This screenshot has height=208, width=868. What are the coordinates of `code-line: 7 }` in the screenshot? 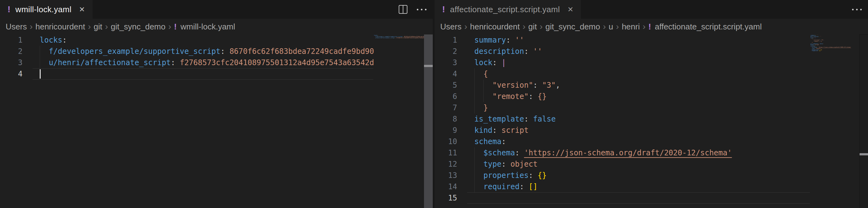 It's located at (623, 108).